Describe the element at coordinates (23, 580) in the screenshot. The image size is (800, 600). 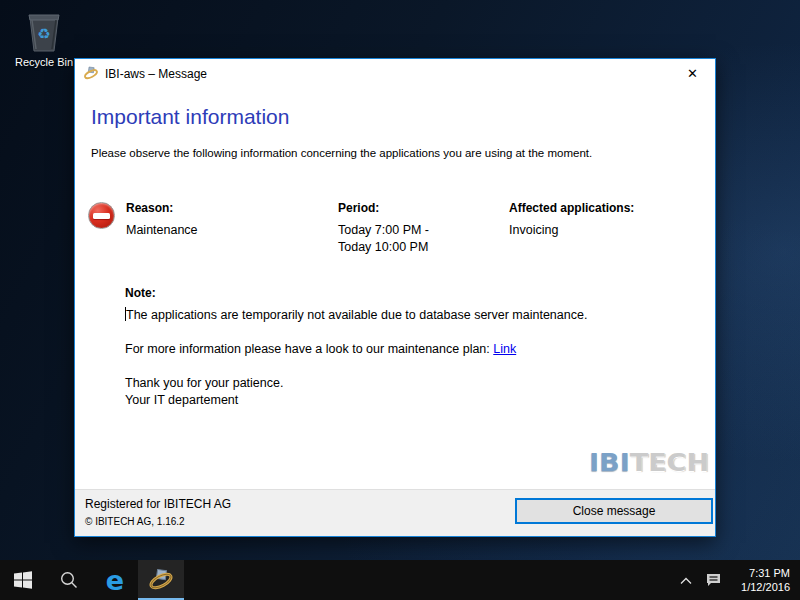
I see `start-button` at that location.